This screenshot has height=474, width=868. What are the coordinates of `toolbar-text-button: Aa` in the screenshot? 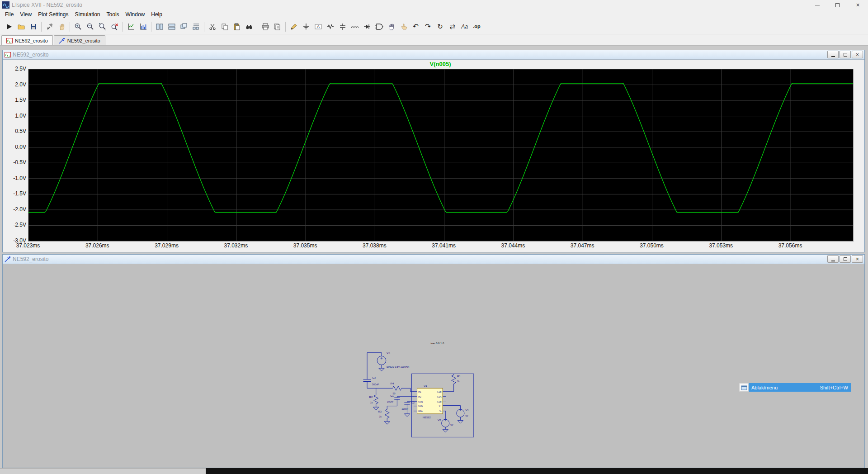 It's located at (465, 26).